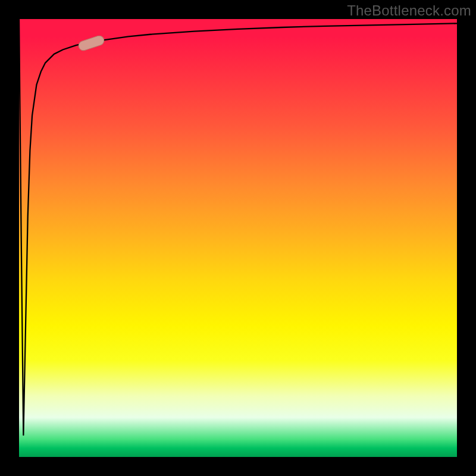 This screenshot has width=476, height=476. What do you see at coordinates (409, 11) in the screenshot?
I see `watermark-text: TheBottleneck.com` at bounding box center [409, 11].